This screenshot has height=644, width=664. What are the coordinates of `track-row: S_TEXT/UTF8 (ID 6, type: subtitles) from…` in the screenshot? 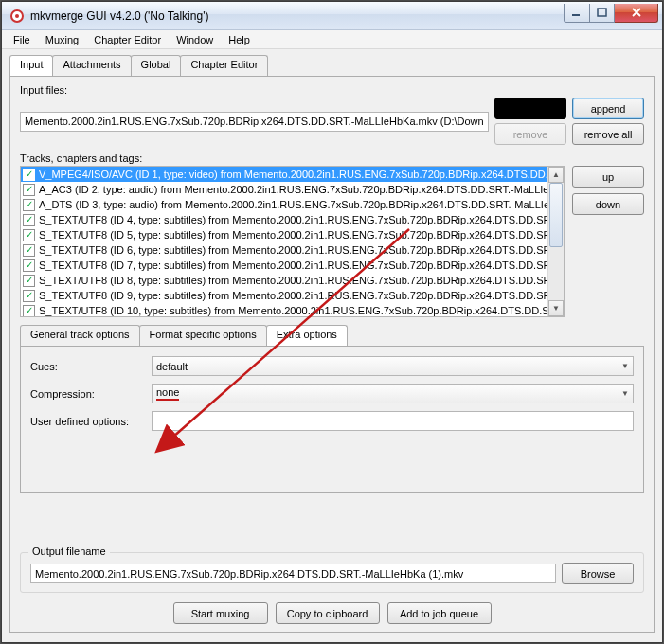 It's located at (284, 250).